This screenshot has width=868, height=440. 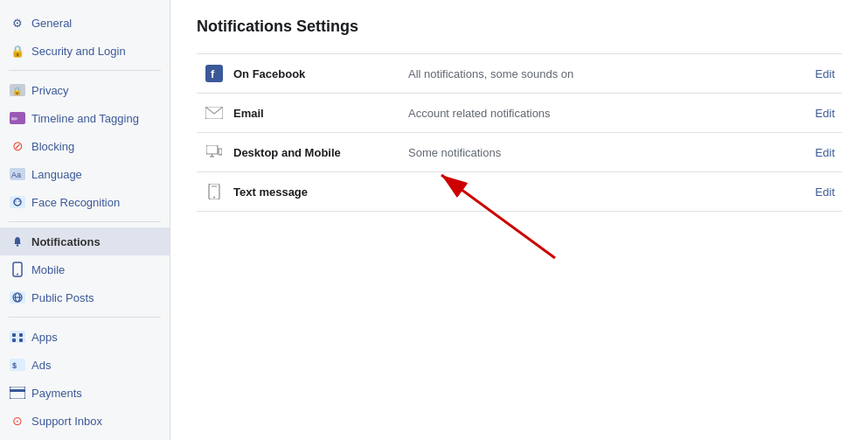 I want to click on ads-icon: $, so click(x=17, y=365).